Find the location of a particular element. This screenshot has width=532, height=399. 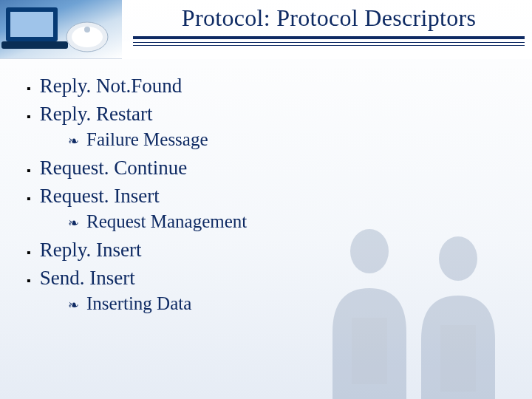

bullet-text: Request. Continue is located at coordinates (114, 168).